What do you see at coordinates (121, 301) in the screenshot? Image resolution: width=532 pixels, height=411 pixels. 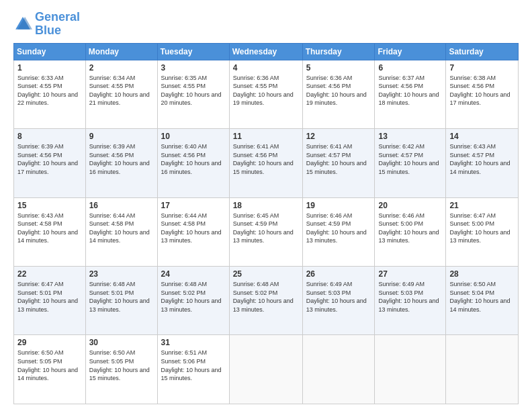 I see `calendar-cell: 23 Sunrise: 6:48 AMSunset: 5:01 PMDaylig…` at bounding box center [121, 301].